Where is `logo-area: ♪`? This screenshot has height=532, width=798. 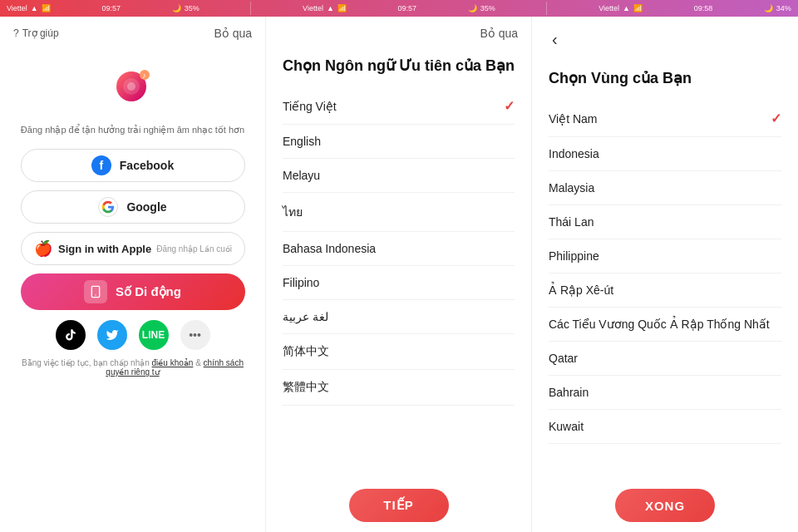
logo-area: ♪ is located at coordinates (133, 85).